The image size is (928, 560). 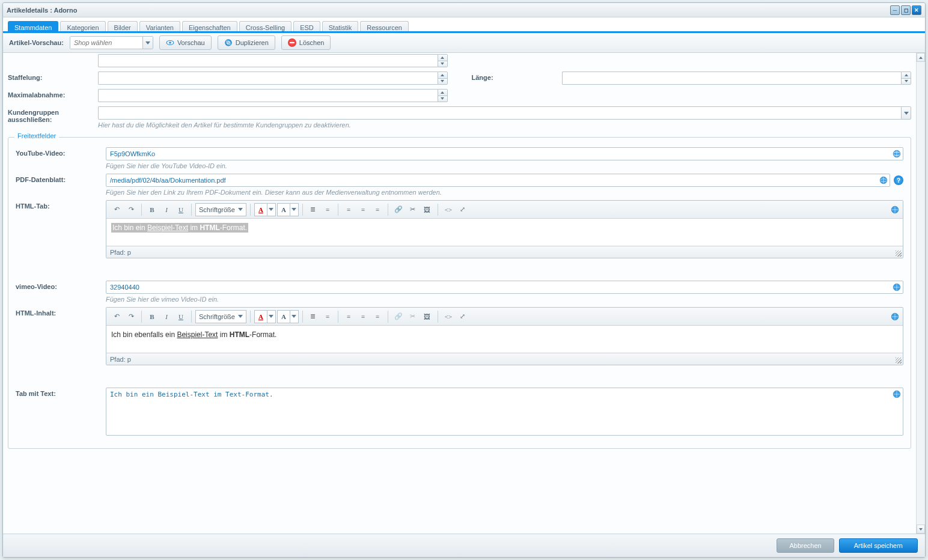 What do you see at coordinates (36, 43) in the screenshot?
I see `preview-label: Artikel-Vorschau:` at bounding box center [36, 43].